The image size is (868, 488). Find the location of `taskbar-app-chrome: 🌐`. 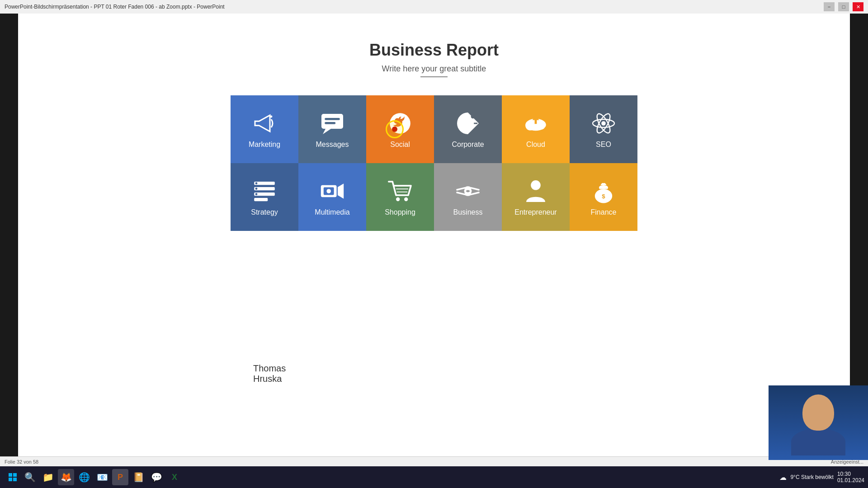

taskbar-app-chrome: 🌐 is located at coordinates (84, 477).